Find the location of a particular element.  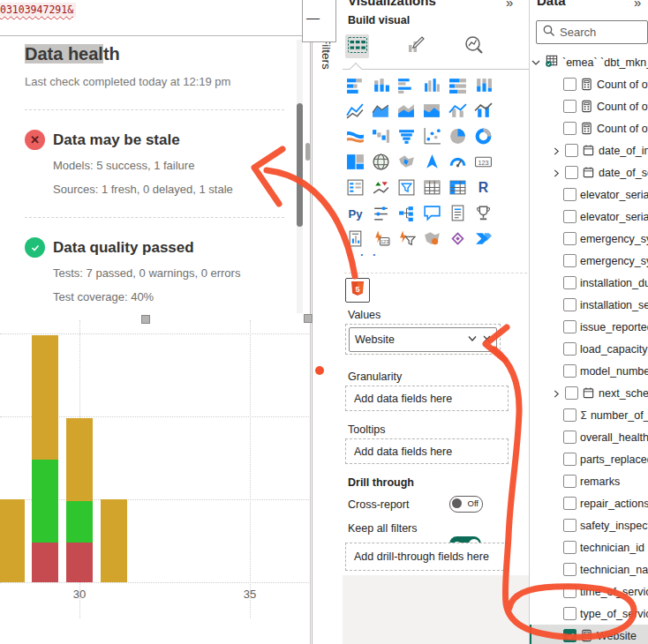

field-row: time_of_service is located at coordinates (589, 591).